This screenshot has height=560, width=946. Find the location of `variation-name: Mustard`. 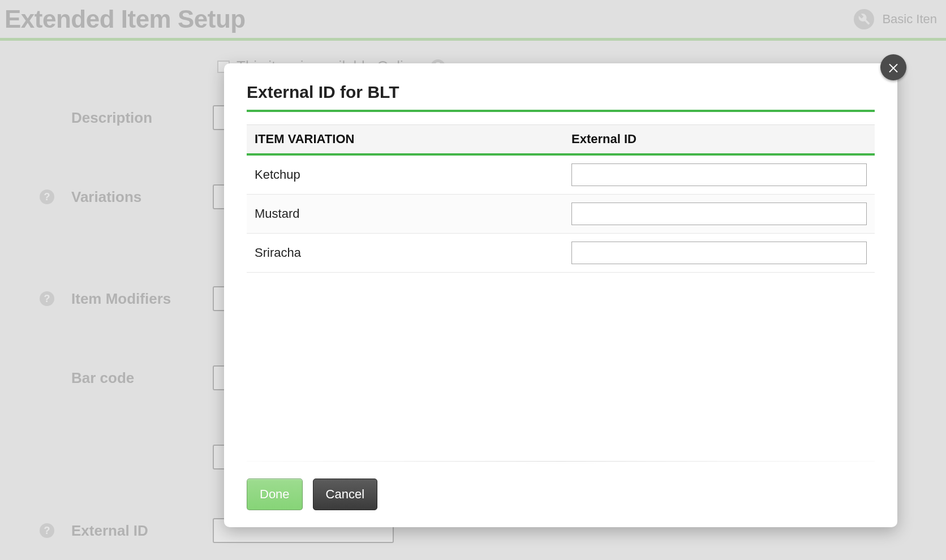

variation-name: Mustard is located at coordinates (413, 214).